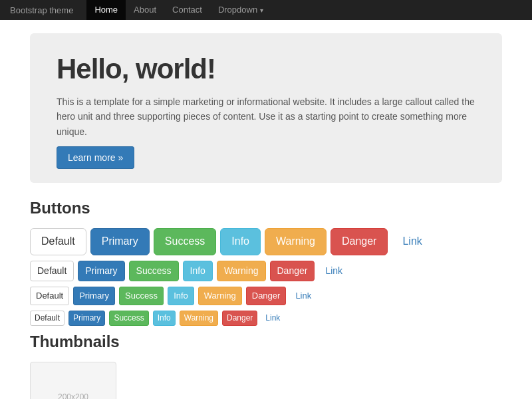  What do you see at coordinates (59, 241) in the screenshot?
I see `btn-default-lg: Default` at bounding box center [59, 241].